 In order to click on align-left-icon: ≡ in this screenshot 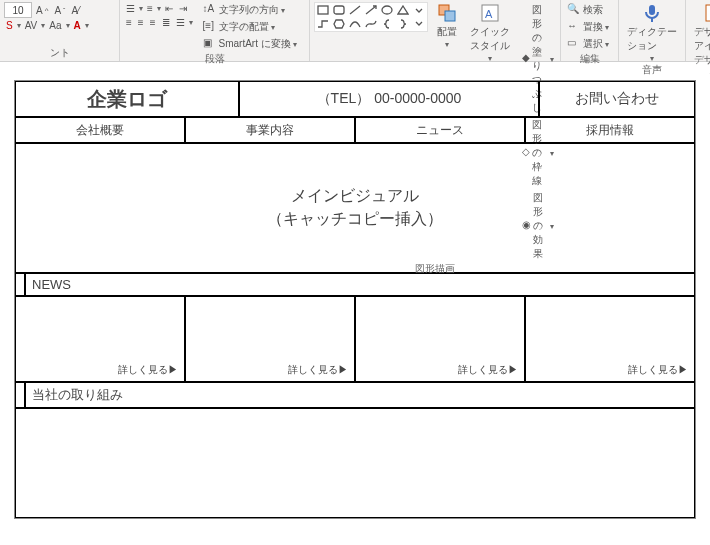, I will do `click(129, 22)`.